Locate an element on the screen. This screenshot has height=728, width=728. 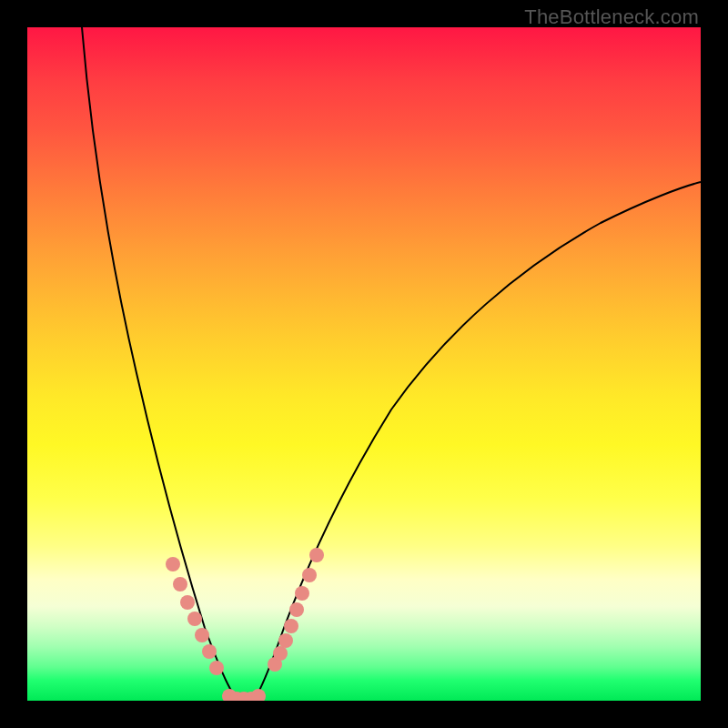
dot-cluster-right is located at coordinates (296, 610).